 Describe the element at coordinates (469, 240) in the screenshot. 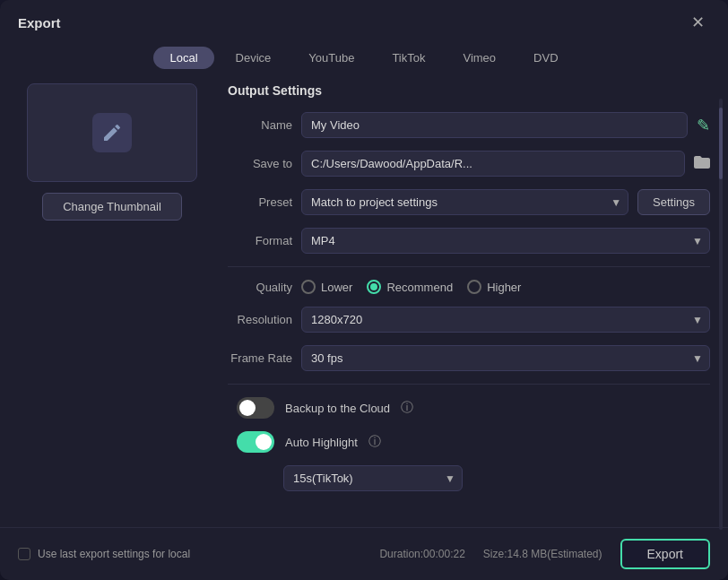

I see `format-row: Format MP4 ▼` at that location.